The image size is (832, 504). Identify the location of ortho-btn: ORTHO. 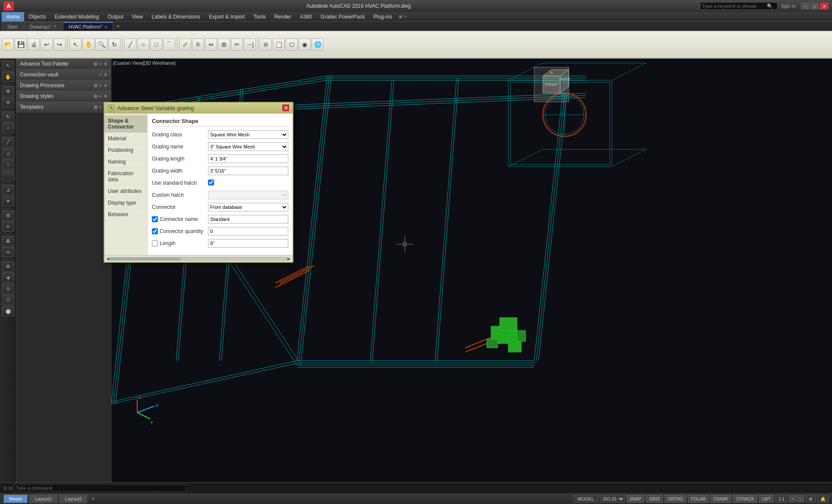
(675, 499).